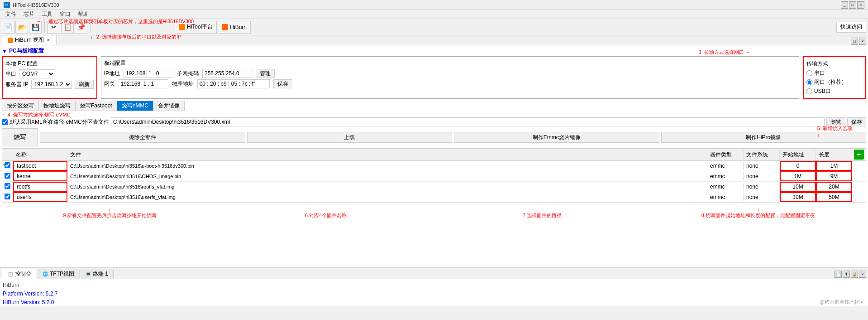 The width and height of the screenshot is (868, 320). What do you see at coordinates (143, 137) in the screenshot?
I see `erase-btn: 擦除全部件` at bounding box center [143, 137].